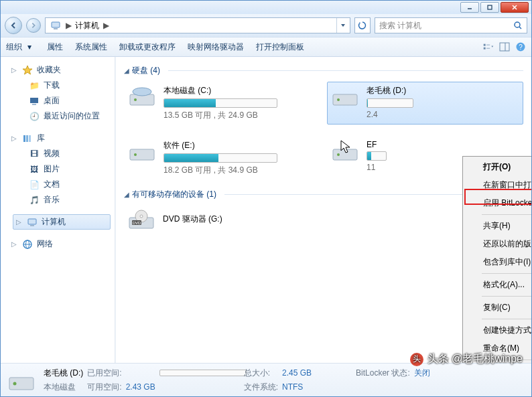 This screenshot has width=532, height=397. What do you see at coordinates (127, 71) in the screenshot?
I see `collapse-icon: ◢` at bounding box center [127, 71].